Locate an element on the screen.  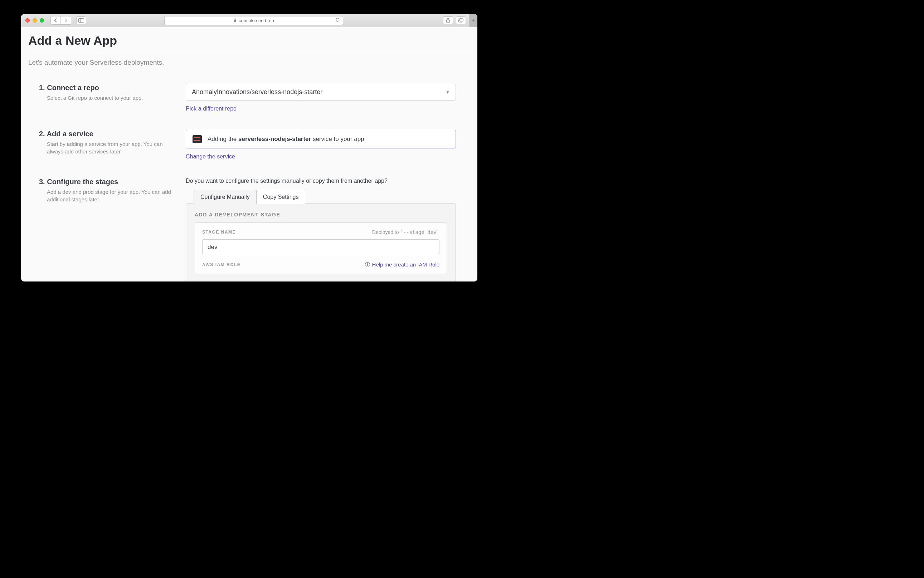
iam-role-label: AWS IAM ROLE is located at coordinates (221, 265).